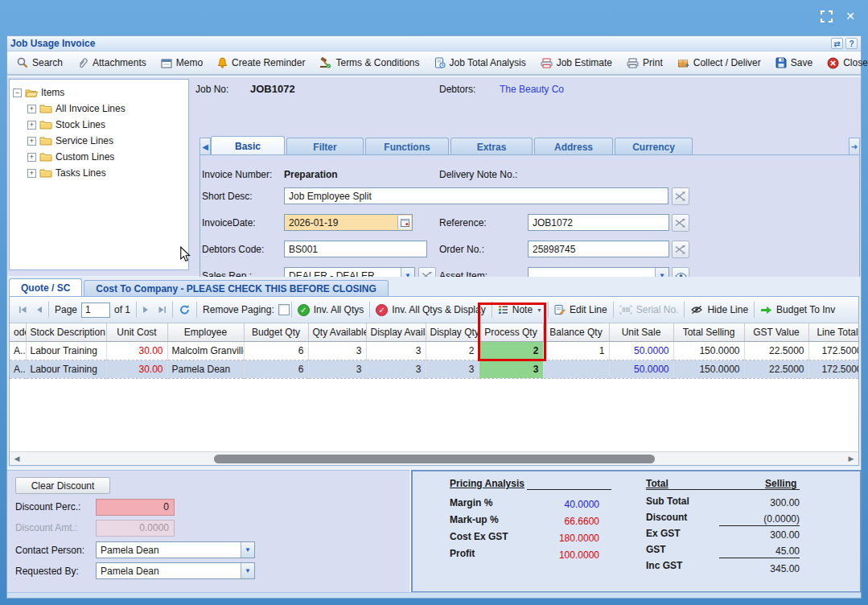 This screenshot has height=605, width=868. I want to click on tab-cost-to-company: Cost To Company - PLEASE CHECK THIS BEFO…, so click(236, 288).